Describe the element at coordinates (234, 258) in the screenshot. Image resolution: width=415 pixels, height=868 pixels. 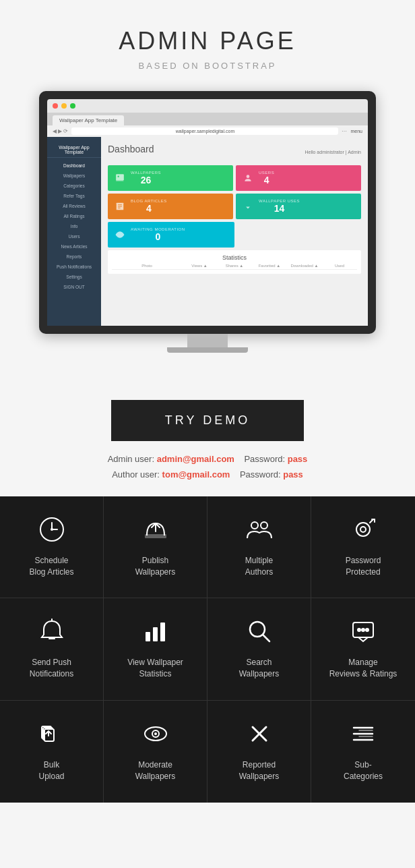
I see `statistics-title: Statistics` at that location.